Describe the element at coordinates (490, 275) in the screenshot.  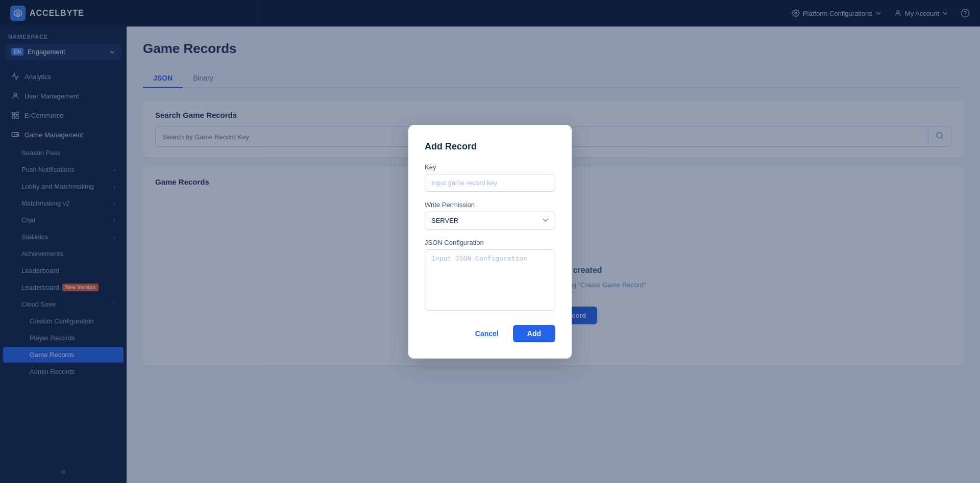
I see `json-config-form-group: JSON Configuration` at that location.